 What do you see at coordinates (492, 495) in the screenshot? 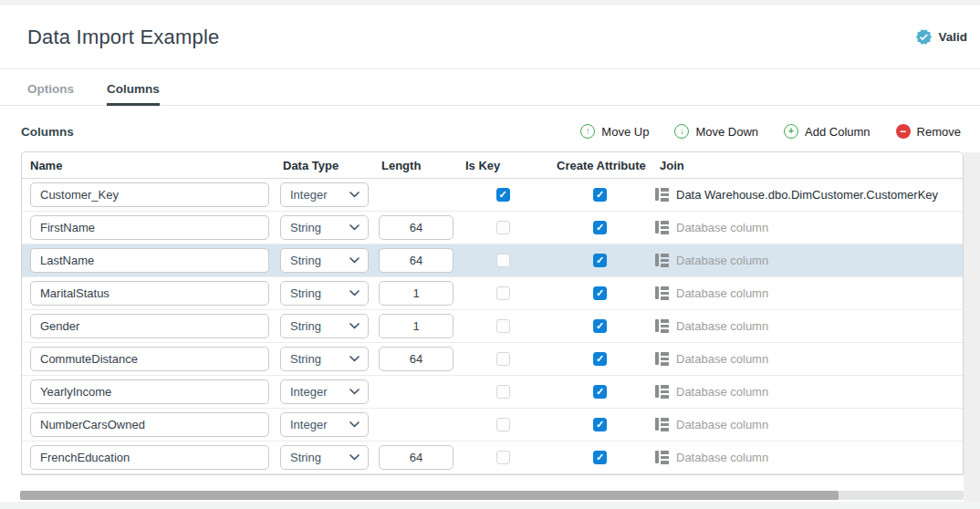
I see `horizontal-scrollbar` at bounding box center [492, 495].